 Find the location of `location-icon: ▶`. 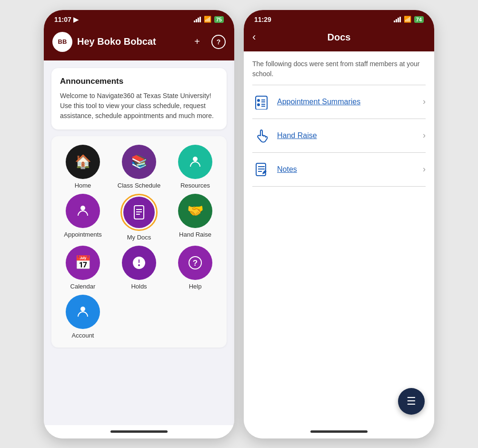

location-icon: ▶ is located at coordinates (76, 20).